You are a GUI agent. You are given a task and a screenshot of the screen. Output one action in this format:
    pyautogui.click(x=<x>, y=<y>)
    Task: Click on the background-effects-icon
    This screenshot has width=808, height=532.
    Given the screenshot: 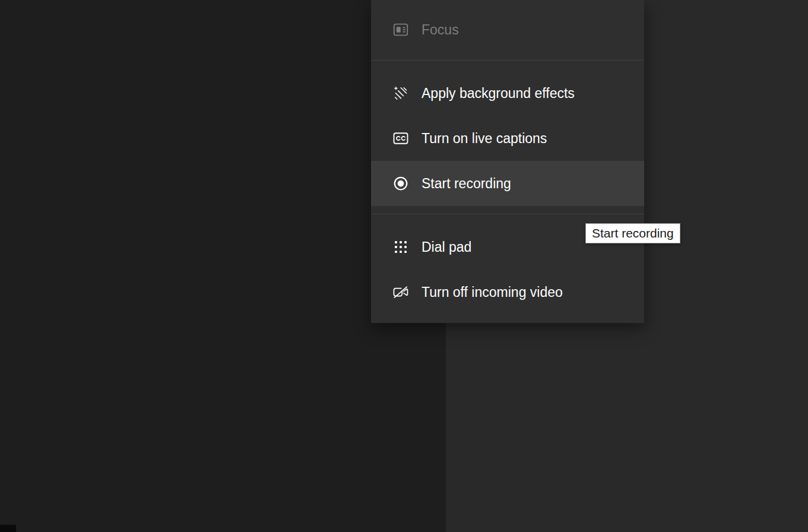 What is the action you would take?
    pyautogui.click(x=401, y=93)
    